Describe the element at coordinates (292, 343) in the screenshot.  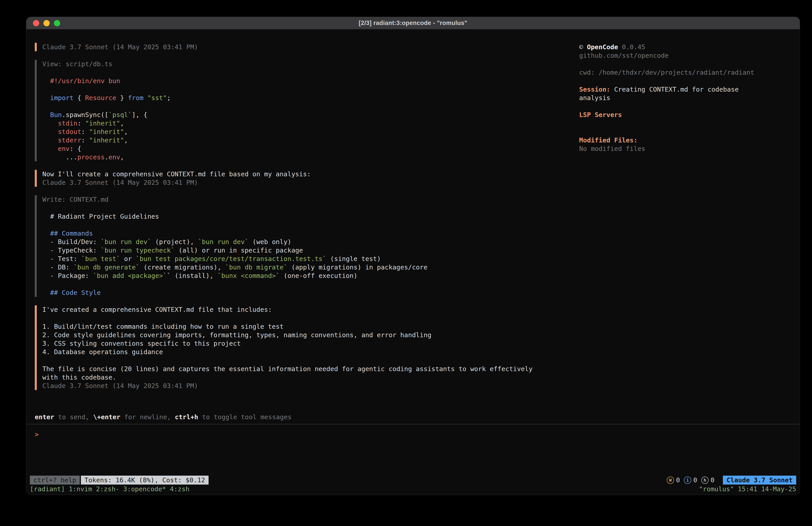
I see `chat-line: 3. CSS styling conventions specific to t…` at that location.